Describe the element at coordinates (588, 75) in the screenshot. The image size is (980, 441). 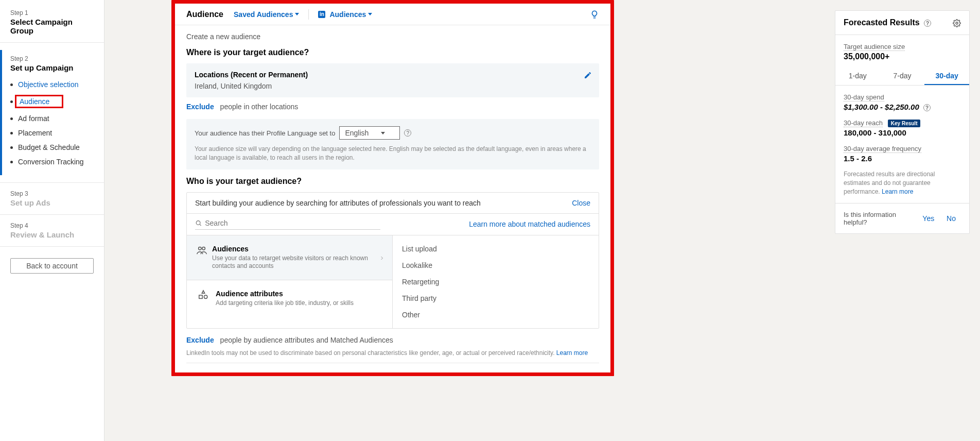
I see `edit-pencil-icon` at that location.